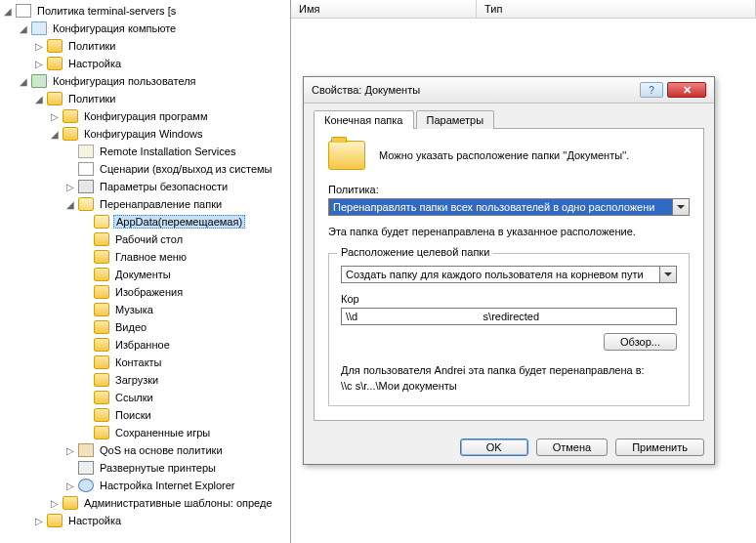 This screenshot has width=756, height=543. What do you see at coordinates (176, 169) in the screenshot?
I see `tree-scripts: Сценарии (вход/выход из системы` at bounding box center [176, 169].